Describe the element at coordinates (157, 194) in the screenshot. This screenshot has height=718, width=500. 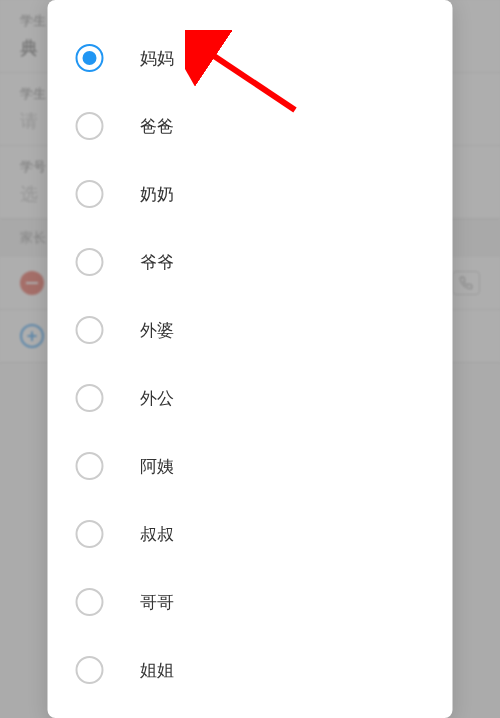
I see `option-label: 奶奶` at that location.